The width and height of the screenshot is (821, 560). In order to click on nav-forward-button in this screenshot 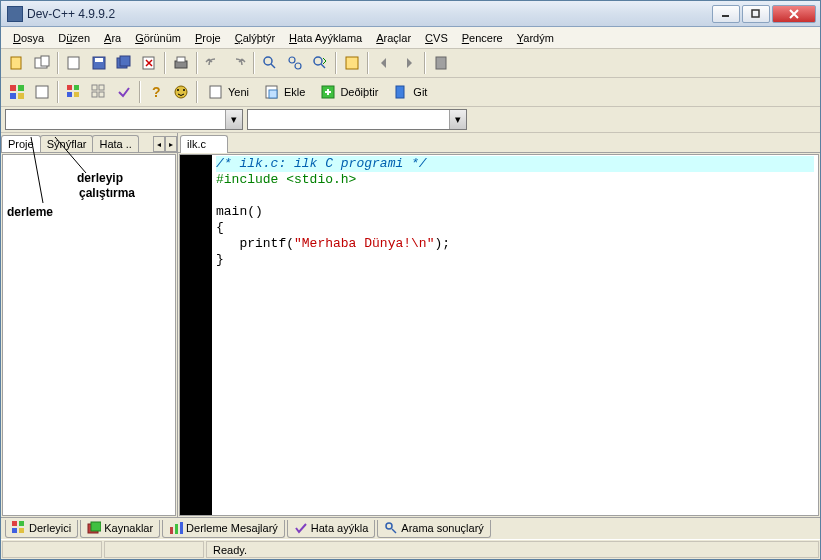, I will do `click(409, 63)`.